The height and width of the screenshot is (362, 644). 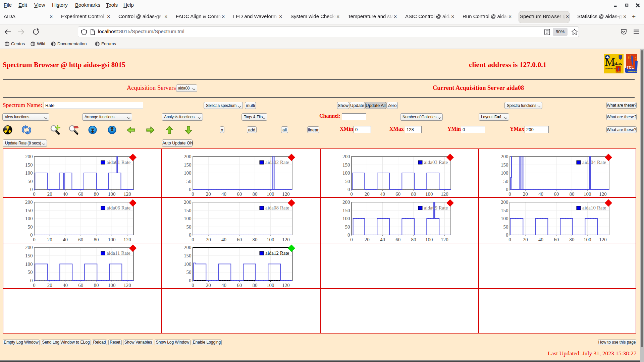 I want to click on svg-text: aida11 Rate, so click(x=119, y=253).